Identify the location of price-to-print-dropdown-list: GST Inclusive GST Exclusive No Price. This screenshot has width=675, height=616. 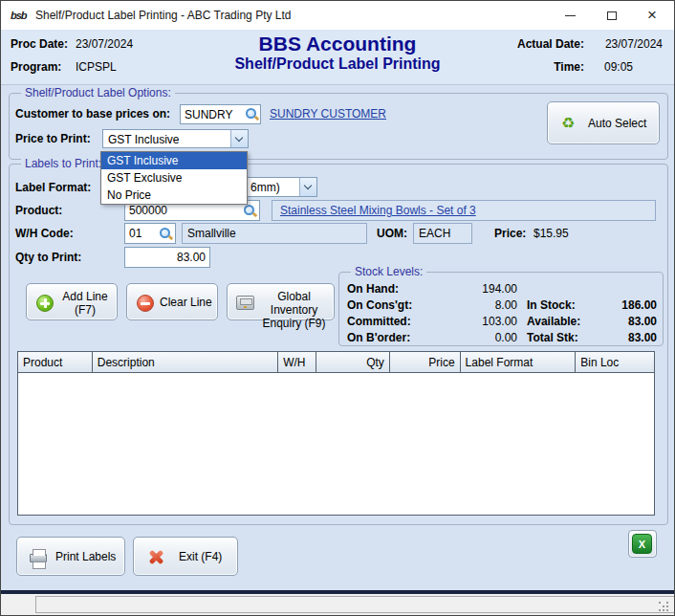
(174, 178).